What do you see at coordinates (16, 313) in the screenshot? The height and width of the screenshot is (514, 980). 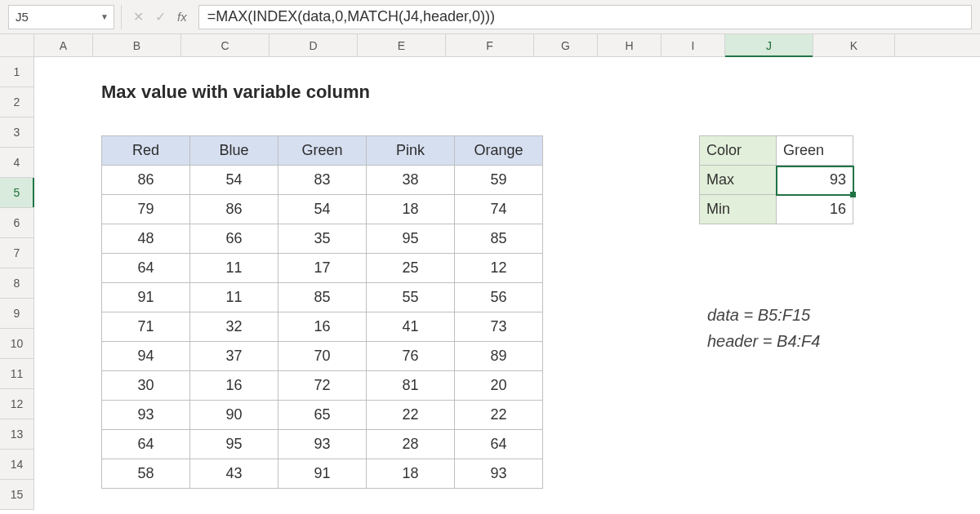 I see `row-header-9: 9` at bounding box center [16, 313].